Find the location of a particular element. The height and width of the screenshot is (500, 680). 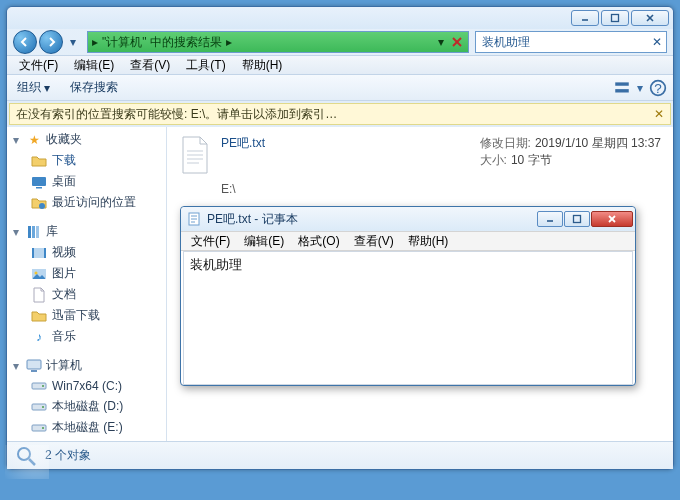

sidebar-drive-c: Win7x64 (C:) is located at coordinates (86, 386).